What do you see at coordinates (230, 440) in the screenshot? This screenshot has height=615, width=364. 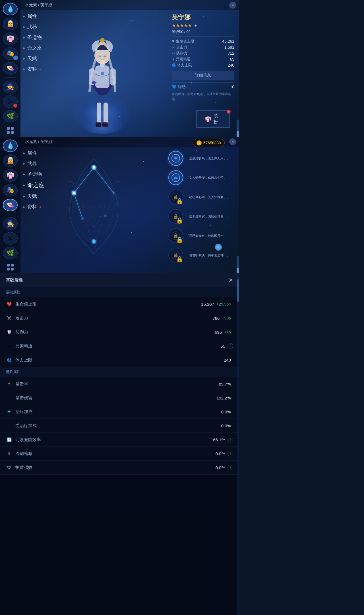 I see `stats-er-help: ?` at bounding box center [230, 440].